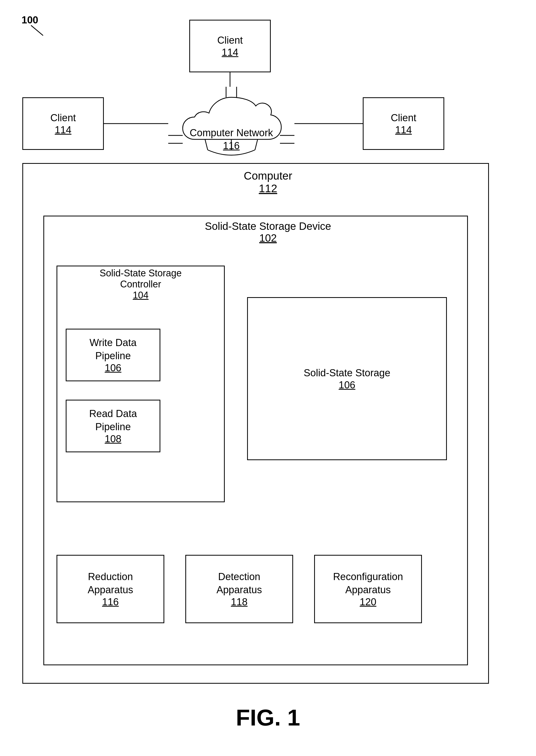  Describe the element at coordinates (63, 118) in the screenshot. I see `client-left-label: Client` at that location.